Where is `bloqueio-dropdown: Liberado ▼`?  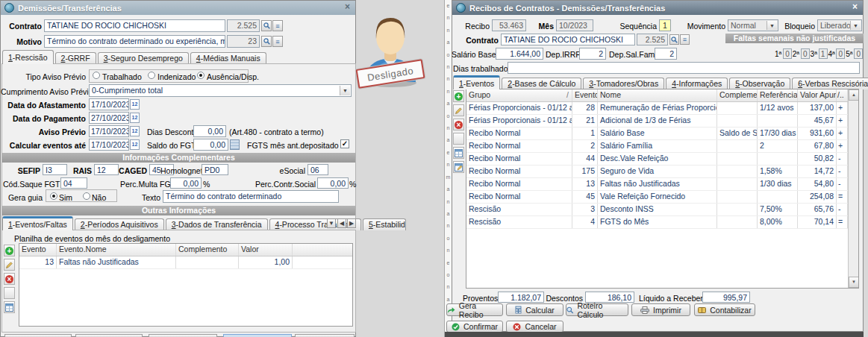 bloqueio-dropdown: Liberado ▼ is located at coordinates (840, 25).